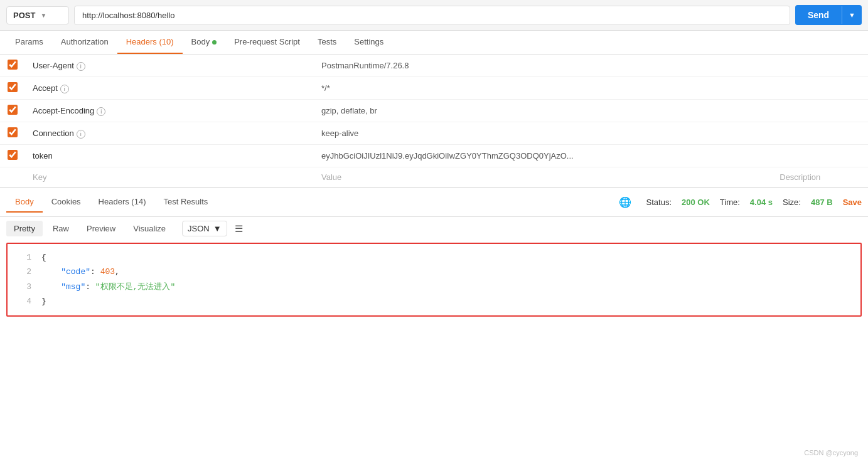 This screenshot has height=464, width=868. Describe the element at coordinates (149, 228) in the screenshot. I see `resp-body-tab-visualize: Visualize` at that location.